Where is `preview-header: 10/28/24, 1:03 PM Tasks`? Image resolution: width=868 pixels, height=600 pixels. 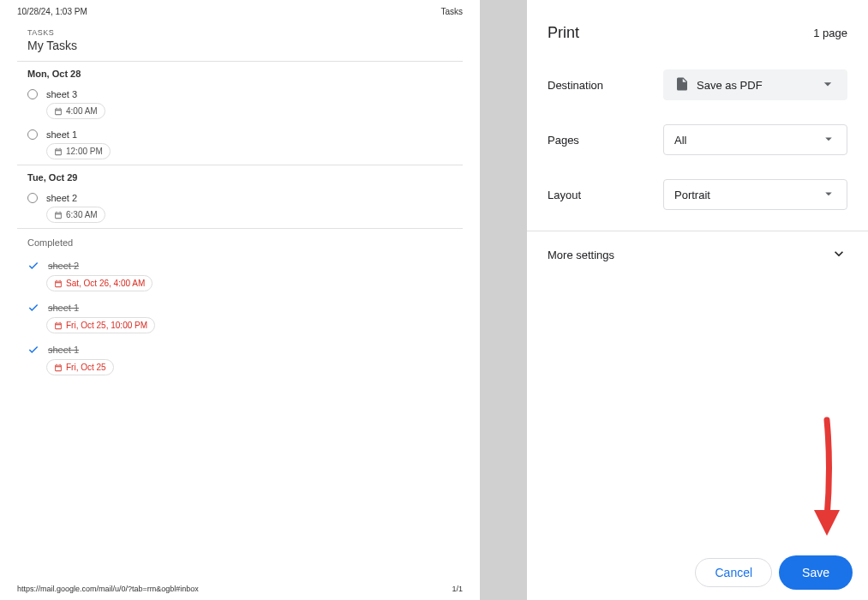 preview-header: 10/28/24, 1:03 PM Tasks is located at coordinates (240, 10).